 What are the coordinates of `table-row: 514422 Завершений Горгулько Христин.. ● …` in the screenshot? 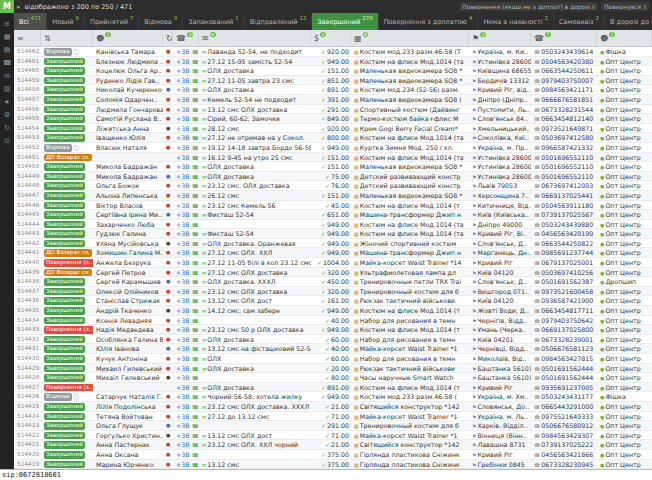 It's located at (333, 436).